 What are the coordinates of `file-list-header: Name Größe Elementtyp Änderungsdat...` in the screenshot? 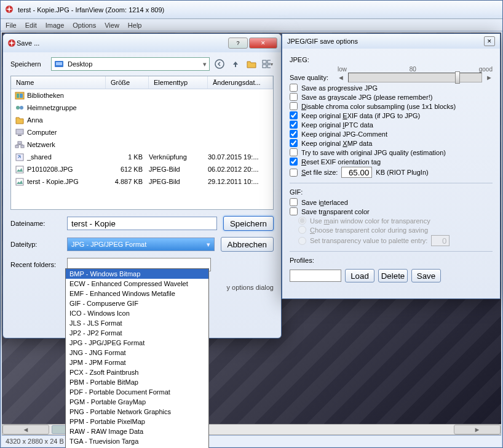 It's located at (142, 82).